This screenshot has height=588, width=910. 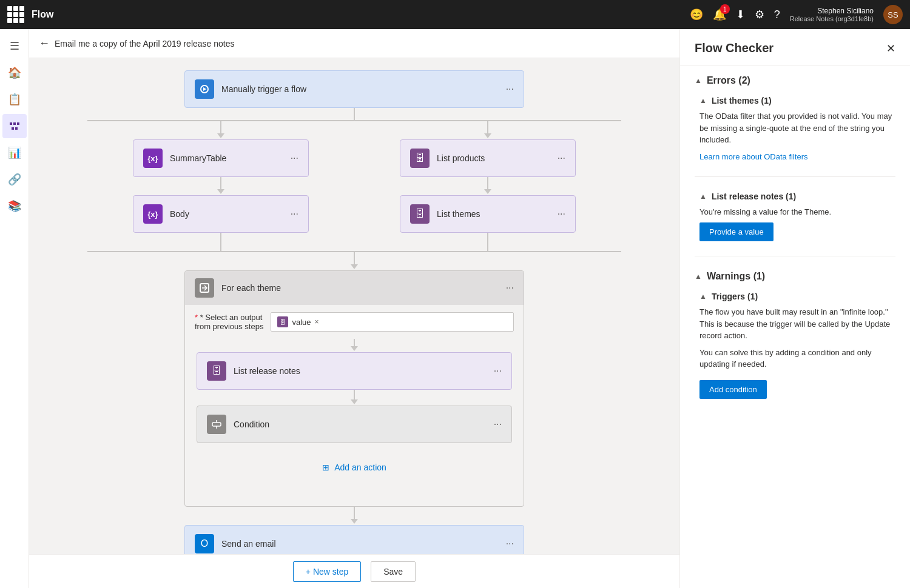 What do you see at coordinates (360, 467) in the screenshot?
I see `add-action-label: Add an action` at bounding box center [360, 467].